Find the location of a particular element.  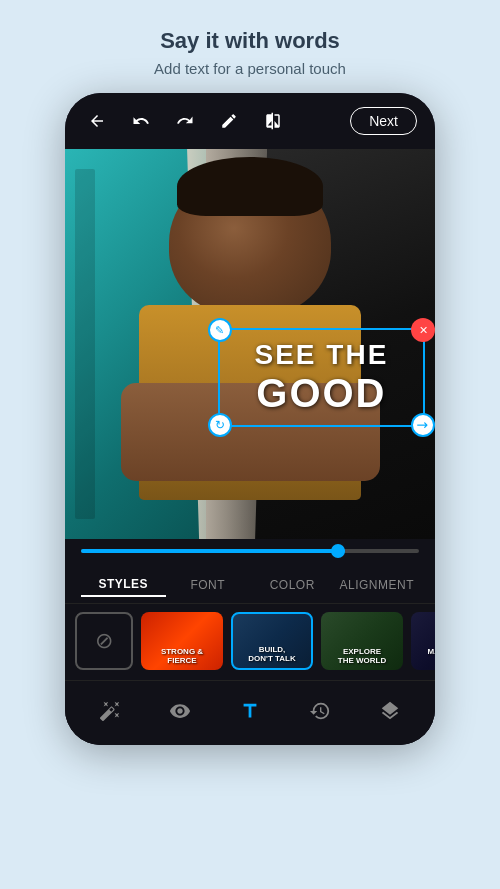

photo-person-head is located at coordinates (250, 243).